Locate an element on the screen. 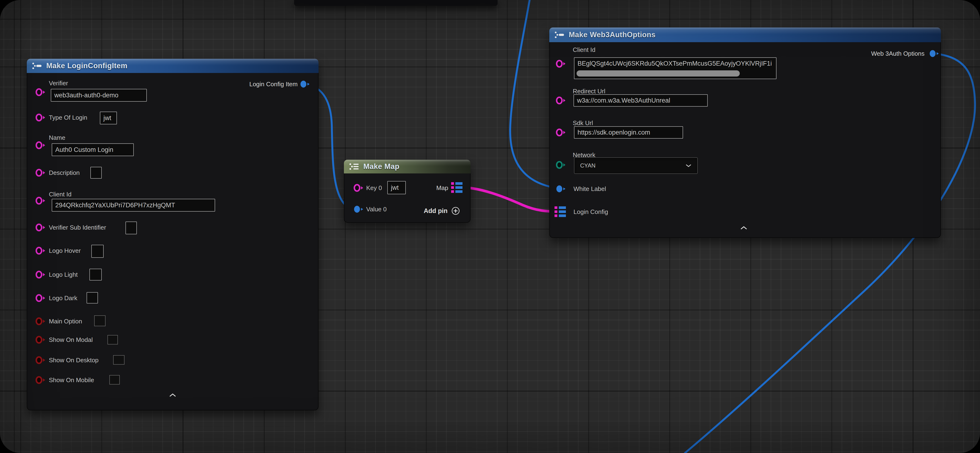 The width and height of the screenshot is (980, 453). output-label-web3auth-options: Web 3Auth Options is located at coordinates (898, 53).